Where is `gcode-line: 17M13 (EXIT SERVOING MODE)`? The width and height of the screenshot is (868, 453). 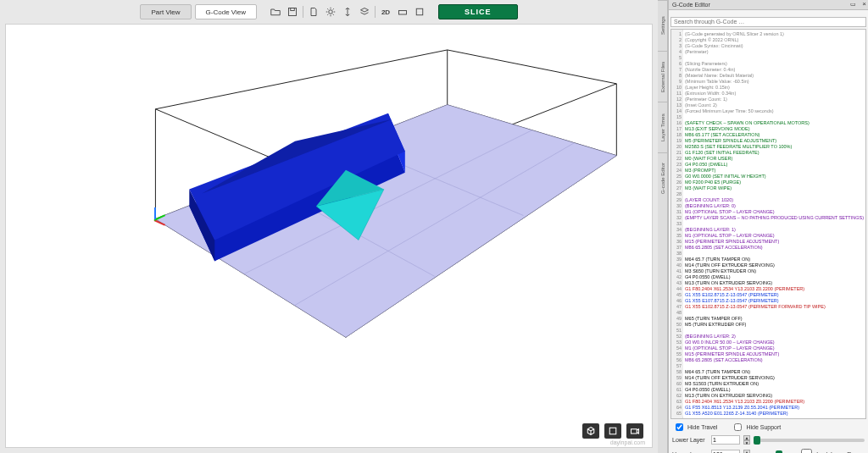
gcode-line: 17M13 (EXIT SERVOING MODE) is located at coordinates (775, 129).